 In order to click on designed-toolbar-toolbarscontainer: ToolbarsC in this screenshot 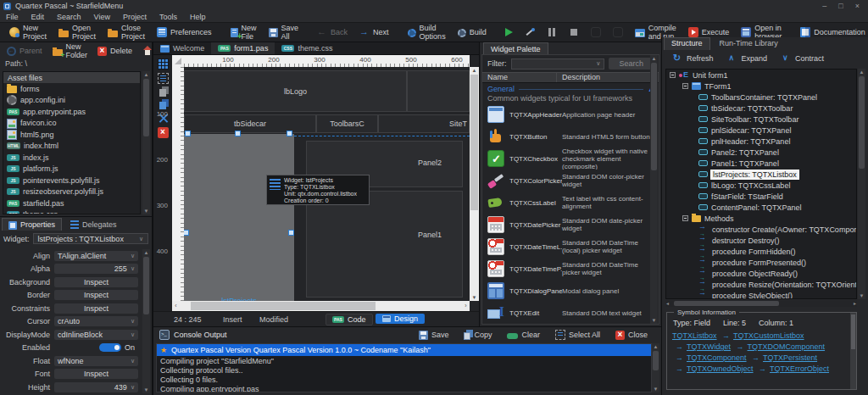, I will do `click(348, 124)`.